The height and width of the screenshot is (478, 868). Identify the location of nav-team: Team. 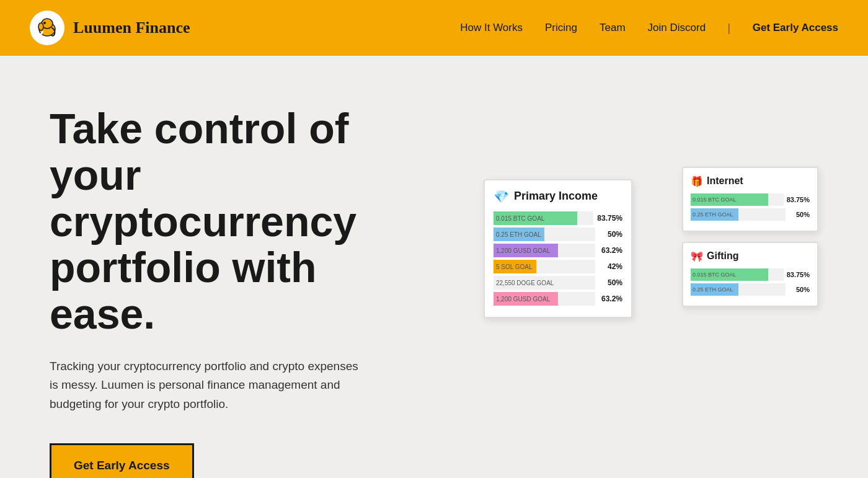
(613, 28).